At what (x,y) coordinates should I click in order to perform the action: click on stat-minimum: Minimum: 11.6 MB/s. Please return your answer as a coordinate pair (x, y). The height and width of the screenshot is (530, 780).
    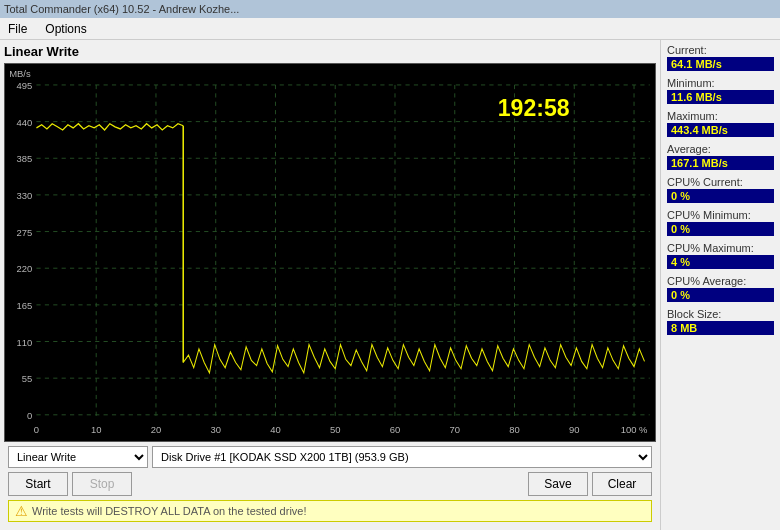
    Looking at the image, I should click on (720, 90).